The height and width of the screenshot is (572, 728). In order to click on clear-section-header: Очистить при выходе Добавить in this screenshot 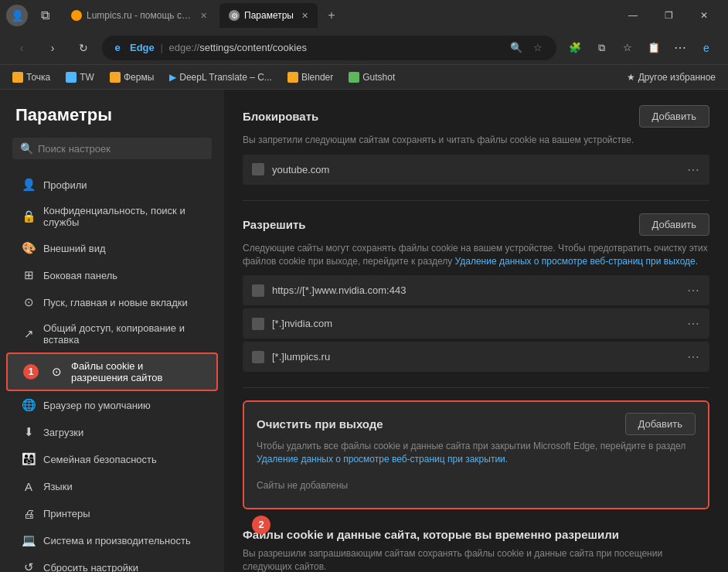, I will do `click(476, 424)`.